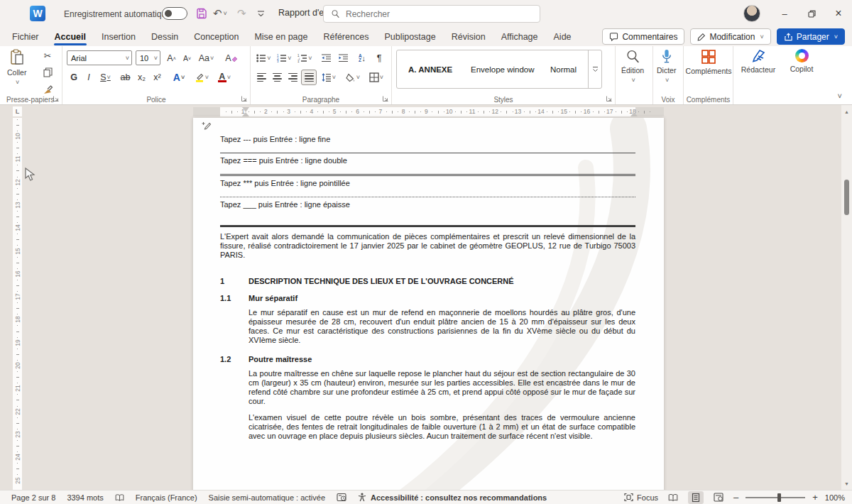  What do you see at coordinates (802, 61) in the screenshot?
I see `copilot-button: Copilot` at bounding box center [802, 61].